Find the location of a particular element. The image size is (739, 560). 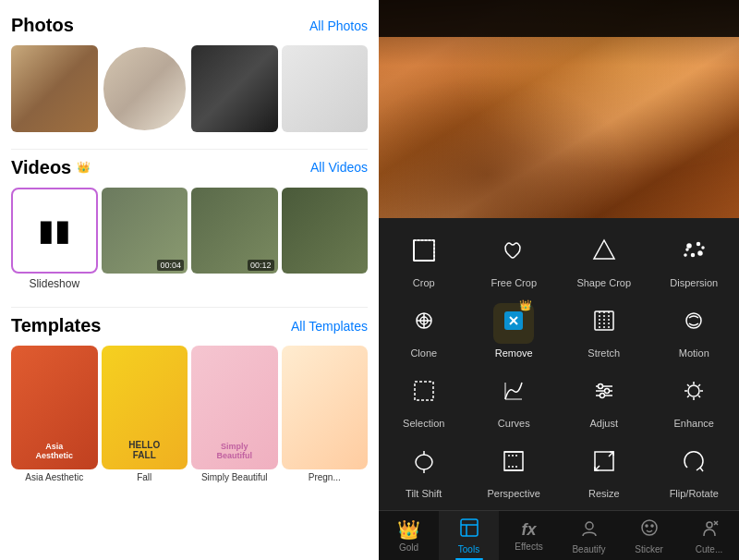

top-bar is located at coordinates (559, 18).